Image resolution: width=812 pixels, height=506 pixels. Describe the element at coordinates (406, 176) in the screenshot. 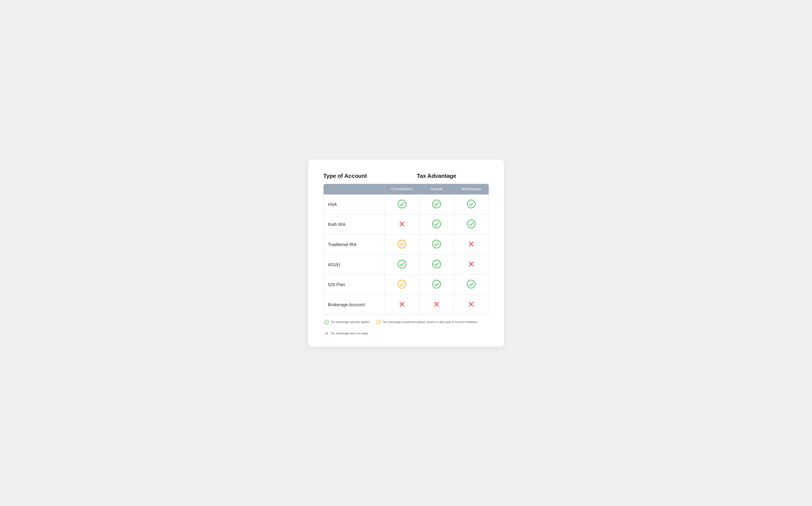

I see `header-row: Type of Account Tax Advantage` at that location.